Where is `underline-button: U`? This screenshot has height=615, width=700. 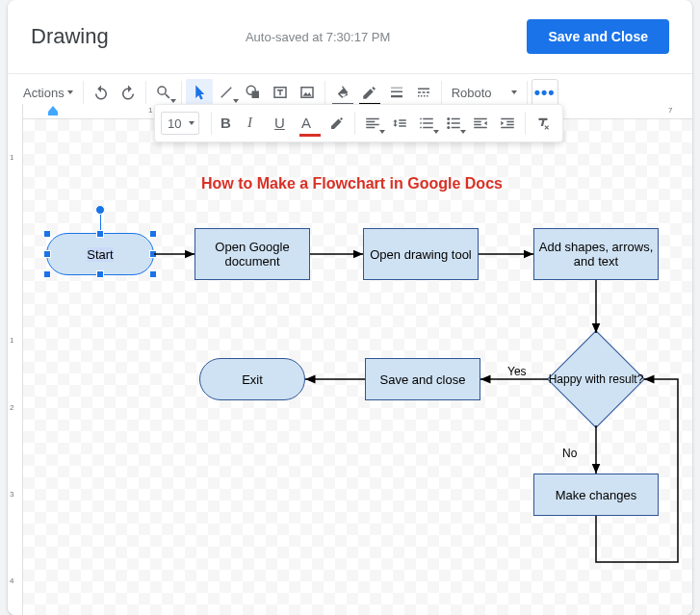 underline-button: U is located at coordinates (283, 123).